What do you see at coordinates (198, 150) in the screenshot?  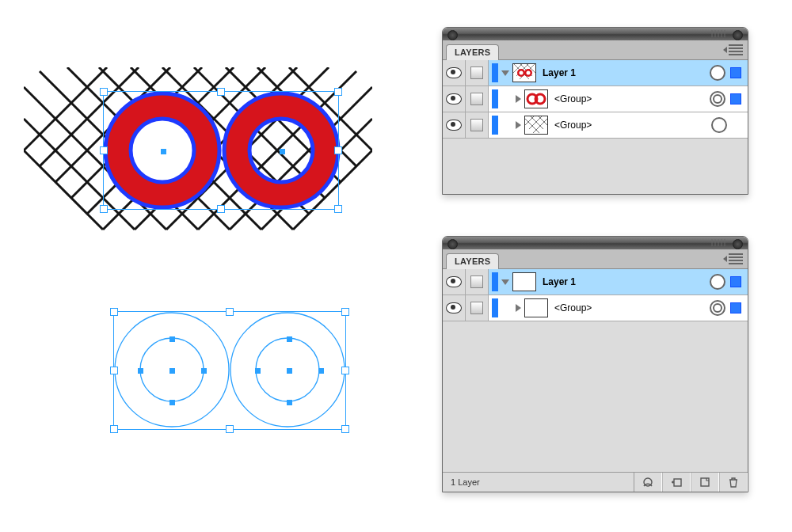 I see `artwork-crosshatch-rings` at bounding box center [198, 150].